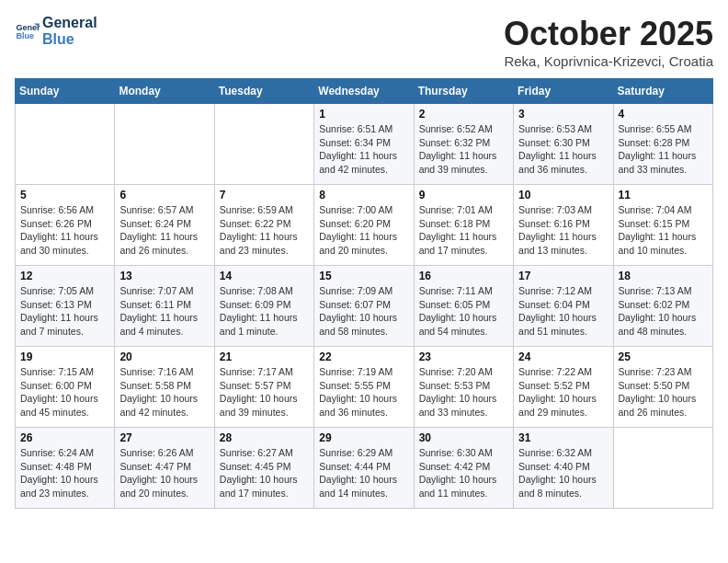 The width and height of the screenshot is (728, 563). What do you see at coordinates (664, 114) in the screenshot?
I see `day-number: 4` at bounding box center [664, 114].